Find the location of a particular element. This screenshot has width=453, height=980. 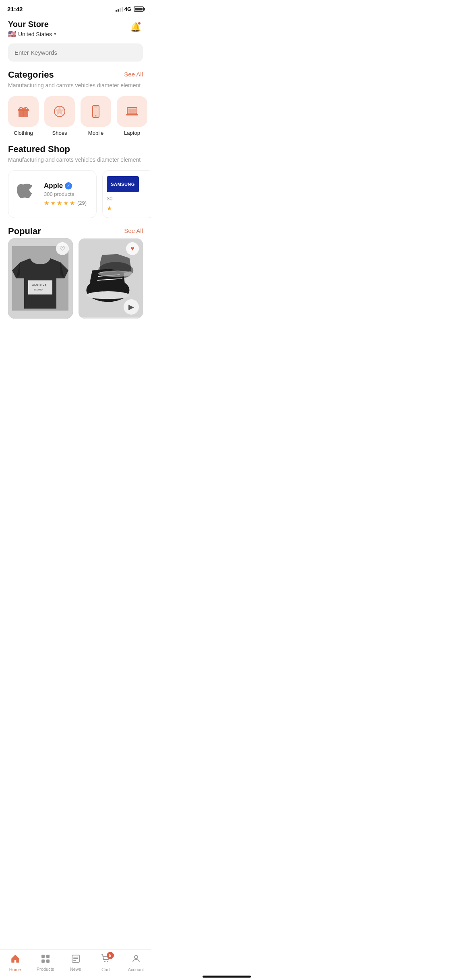

categories-header: Categories See All is located at coordinates (76, 76).